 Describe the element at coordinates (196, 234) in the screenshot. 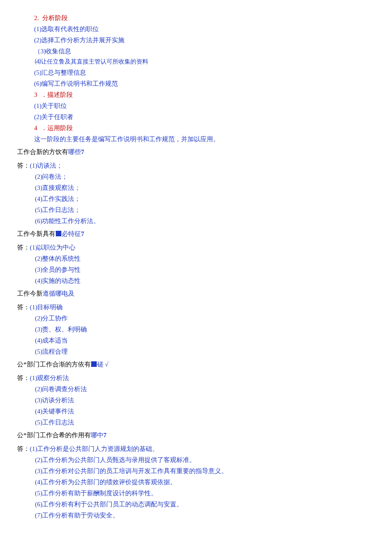

I see `question-2: 工作今新具有必特征7` at that location.